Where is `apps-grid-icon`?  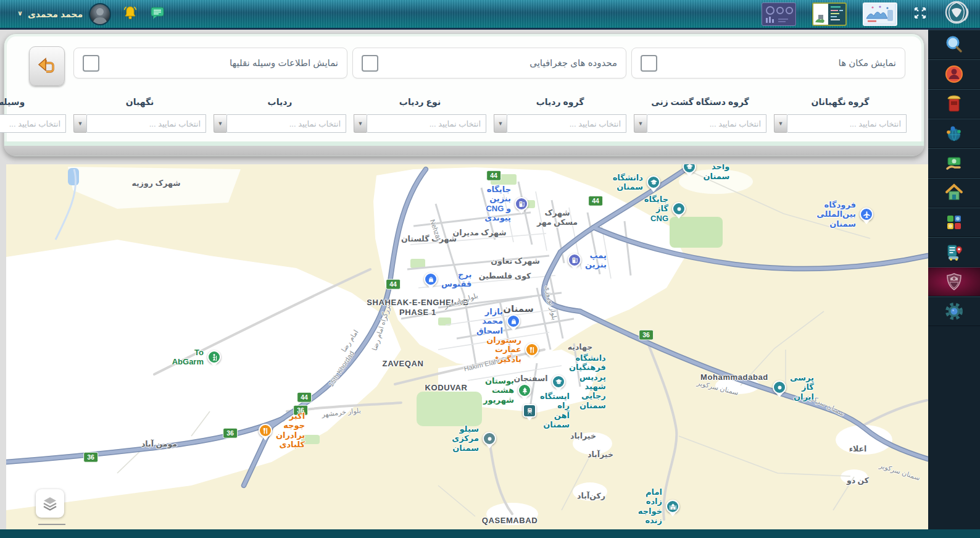 apps-grid-icon is located at coordinates (954, 222).